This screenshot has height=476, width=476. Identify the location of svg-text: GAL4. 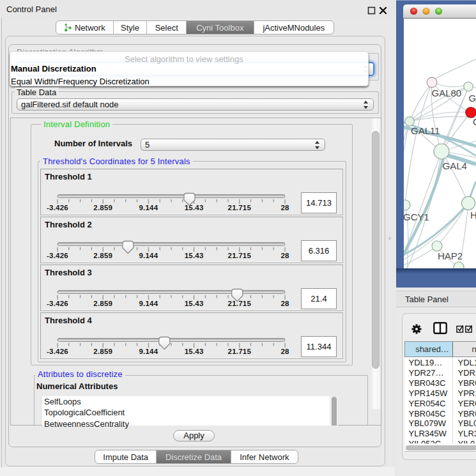
(455, 166).